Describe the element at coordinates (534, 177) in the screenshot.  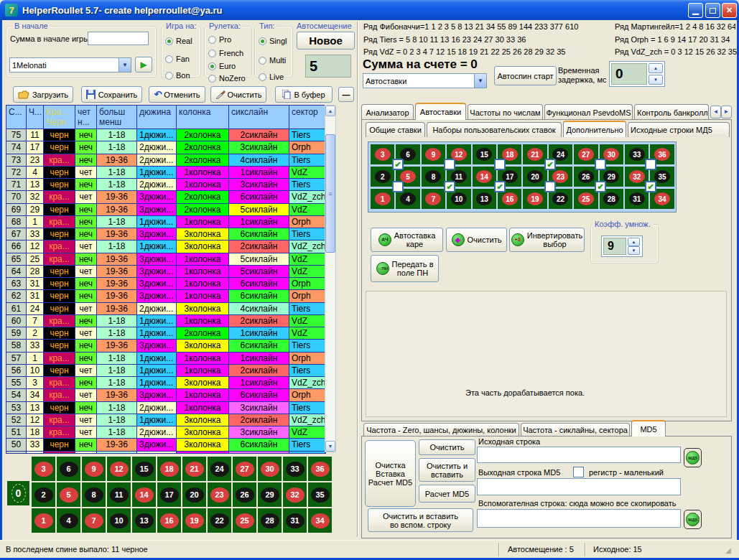
I see `autobet-cell-20: 20` at that location.